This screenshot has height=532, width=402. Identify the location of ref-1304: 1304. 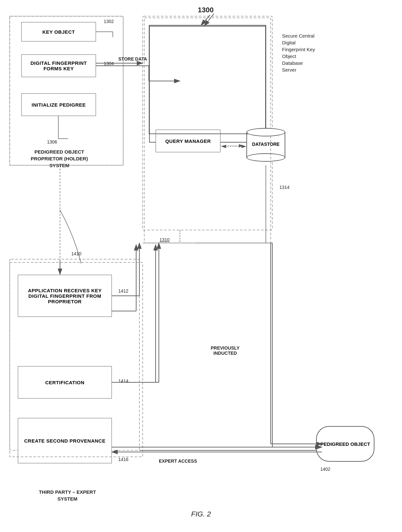
(109, 64).